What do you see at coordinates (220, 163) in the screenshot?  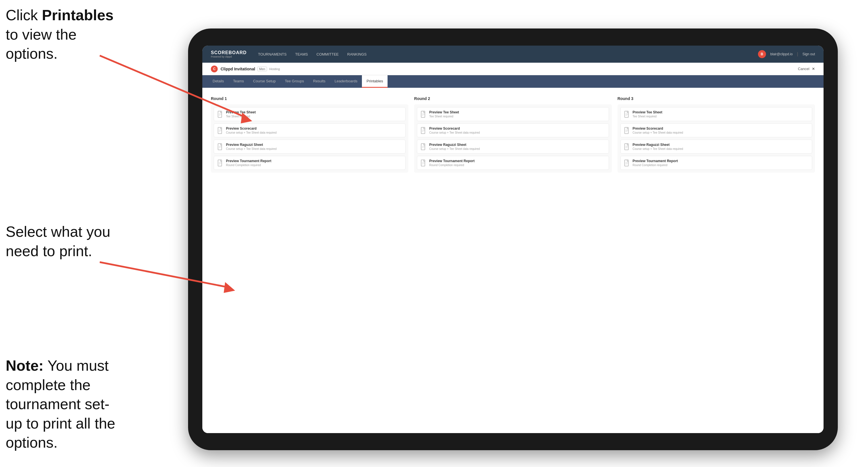 I see `file-icon-r1c4` at bounding box center [220, 163].